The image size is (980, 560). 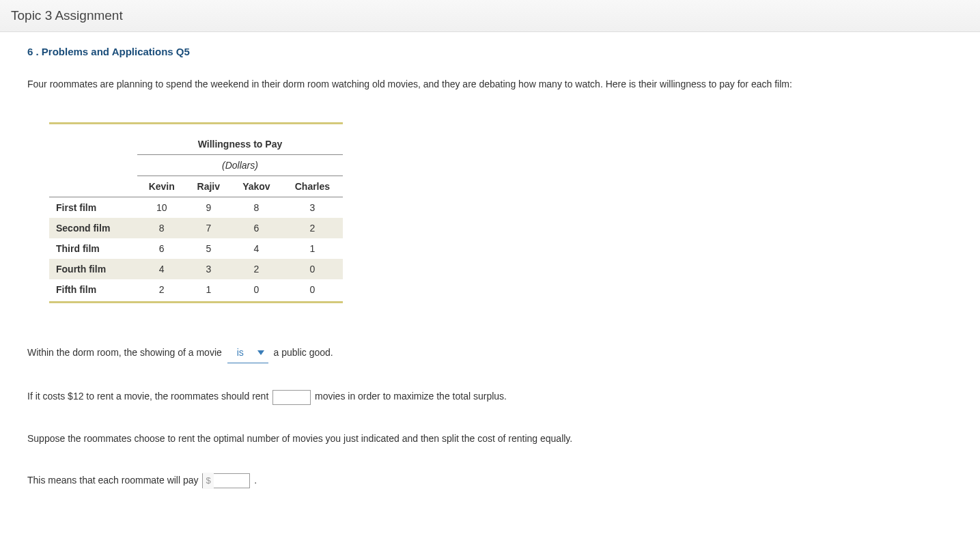 What do you see at coordinates (240, 144) in the screenshot?
I see `table-group-header: Willingness to Pay` at bounding box center [240, 144].